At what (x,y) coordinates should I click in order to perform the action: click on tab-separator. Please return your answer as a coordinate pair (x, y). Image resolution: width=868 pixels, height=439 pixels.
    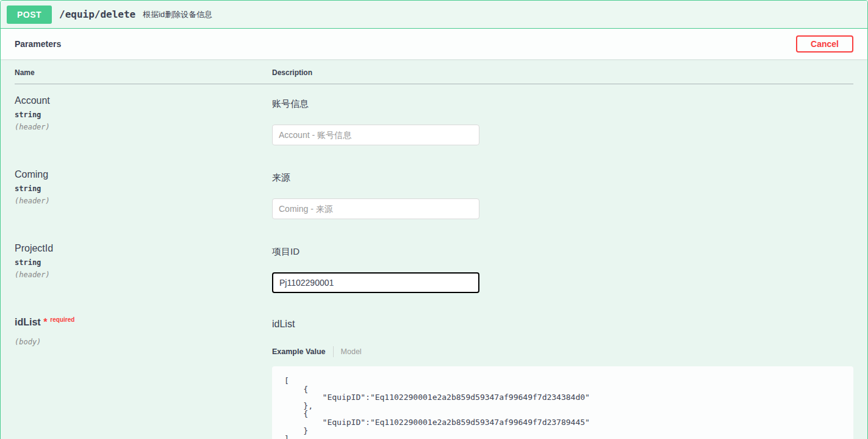
    Looking at the image, I should click on (333, 352).